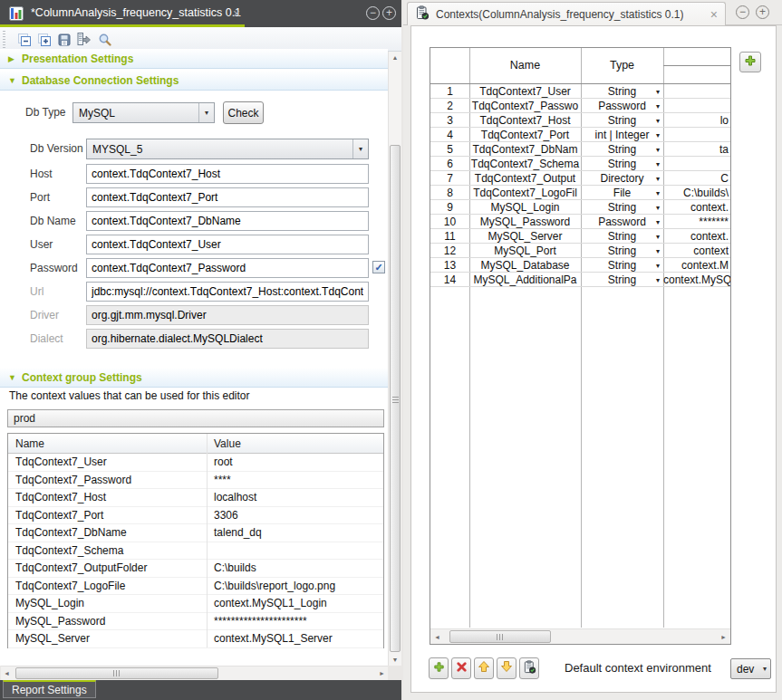 The height and width of the screenshot is (700, 782). What do you see at coordinates (395, 58) in the screenshot?
I see `scroll-up-icon: ▲` at bounding box center [395, 58].